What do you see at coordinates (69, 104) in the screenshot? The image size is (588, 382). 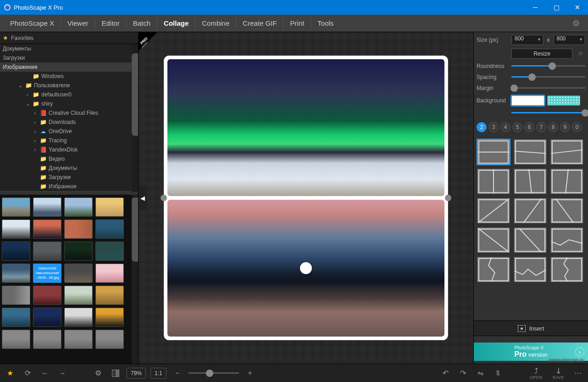 I see `tree-item: ⌄📁shiry` at bounding box center [69, 104].